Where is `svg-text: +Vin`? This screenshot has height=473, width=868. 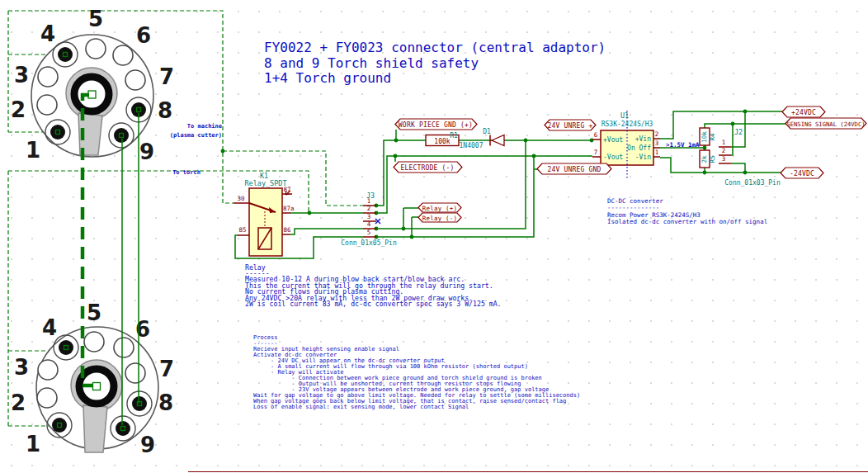 svg-text: +Vin is located at coordinates (644, 139).